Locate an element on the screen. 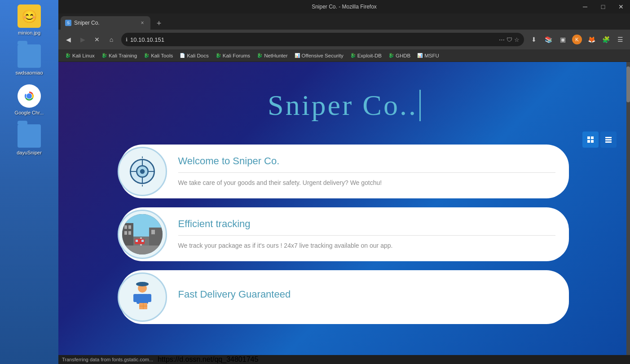 This screenshot has width=630, height=364. welcome-card: Welcome to Sniper Co. We take care of yo… is located at coordinates (344, 171).